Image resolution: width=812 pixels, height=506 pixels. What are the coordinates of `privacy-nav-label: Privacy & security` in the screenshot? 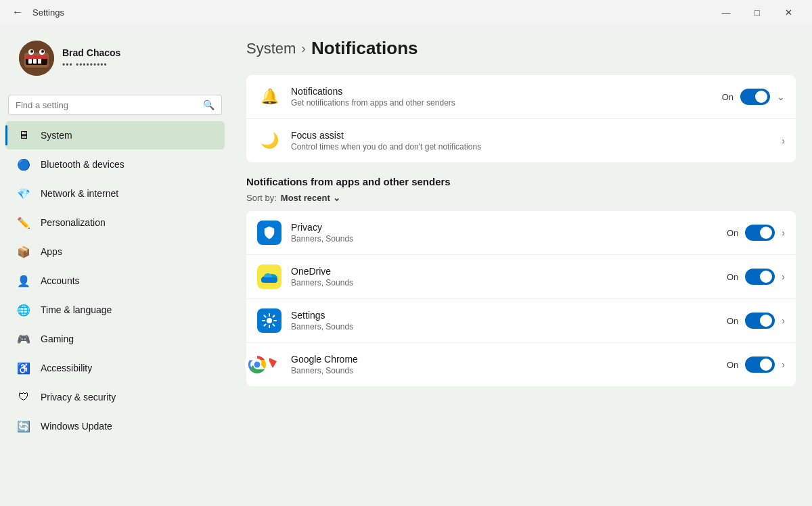 It's located at (78, 397).